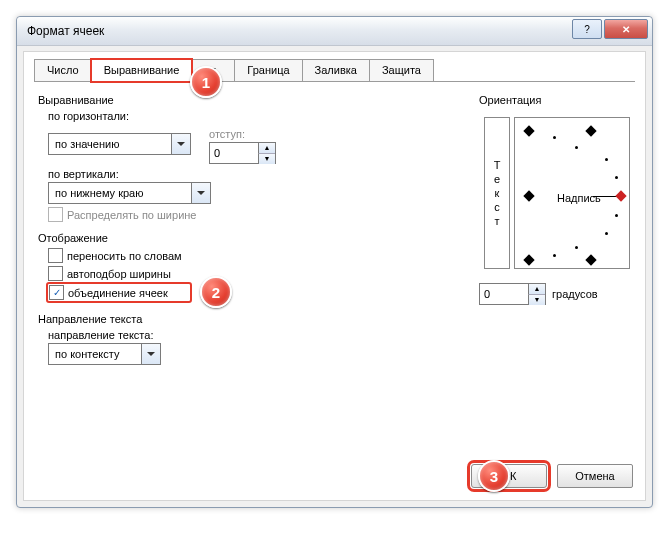  I want to click on annotation-badge-1: 1, so click(206, 82).